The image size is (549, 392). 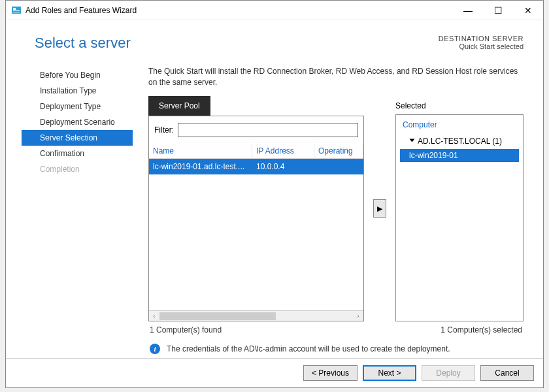 I want to click on nav-installation-type: Installation Type, so click(x=84, y=91).